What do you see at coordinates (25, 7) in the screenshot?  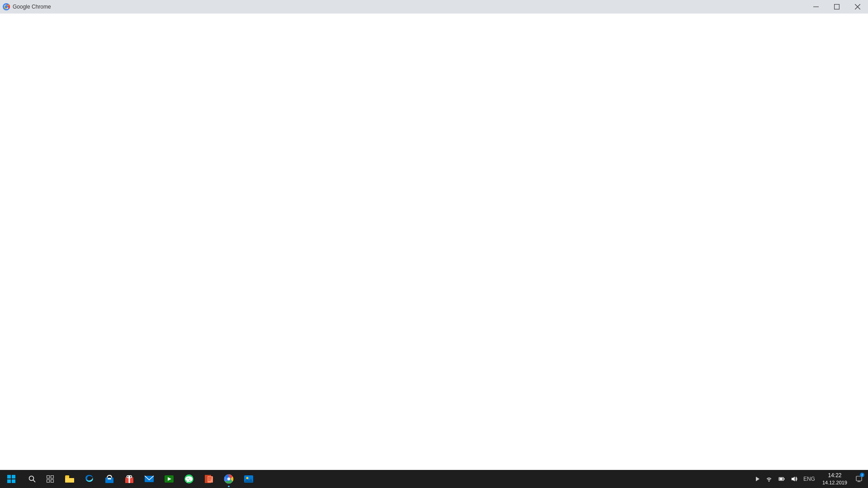 I see `title-bar-left: Google Chrome` at bounding box center [25, 7].